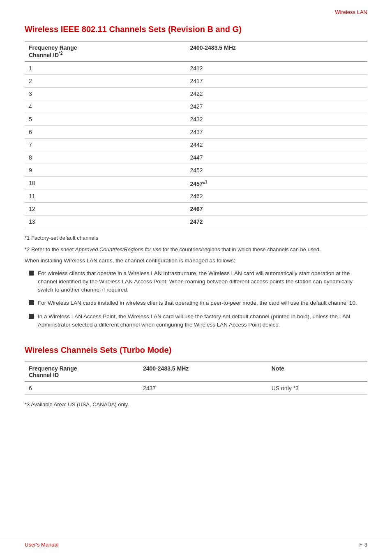  Describe the element at coordinates (277, 81) in the screenshot. I see `table-cell-freq: 2417` at that location.